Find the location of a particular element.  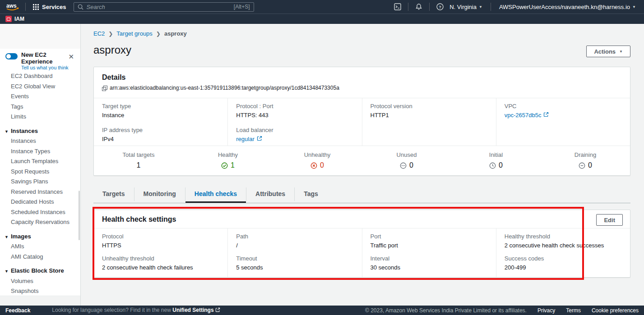

privacy-link: Privacy is located at coordinates (546, 310).